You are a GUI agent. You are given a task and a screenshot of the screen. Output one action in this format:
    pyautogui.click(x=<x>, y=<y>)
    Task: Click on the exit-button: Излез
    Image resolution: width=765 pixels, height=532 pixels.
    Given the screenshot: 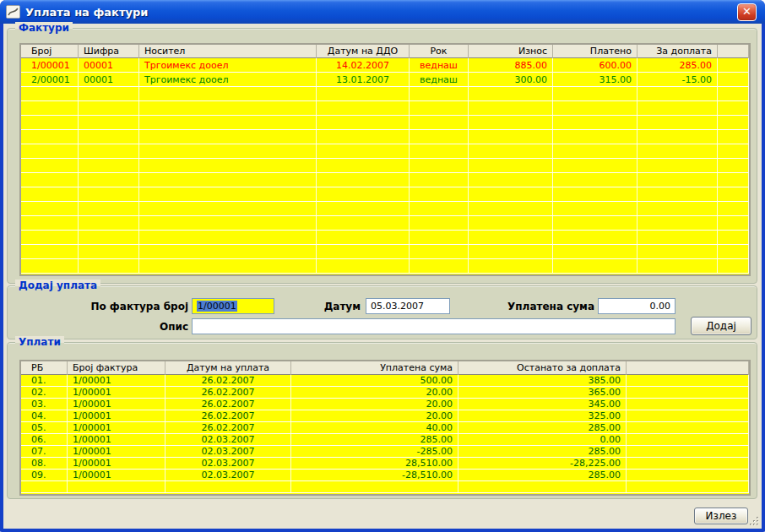 What is the action you would take?
    pyautogui.click(x=721, y=516)
    